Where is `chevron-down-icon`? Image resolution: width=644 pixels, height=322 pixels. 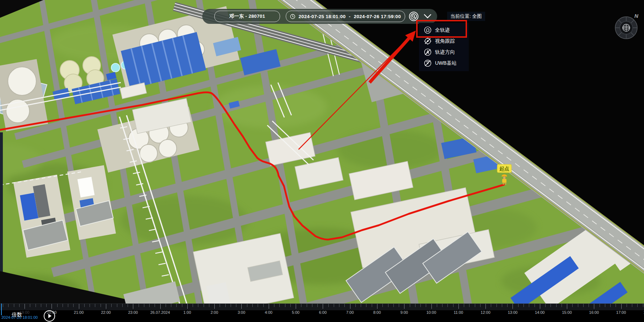
chevron-down-icon is located at coordinates (428, 16).